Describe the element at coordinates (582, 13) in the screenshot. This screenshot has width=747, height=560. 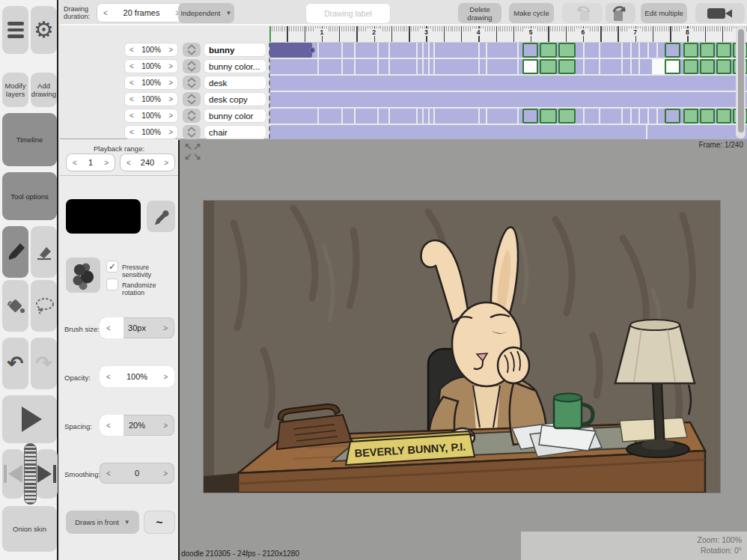
I see `rotate-ccw-button` at that location.